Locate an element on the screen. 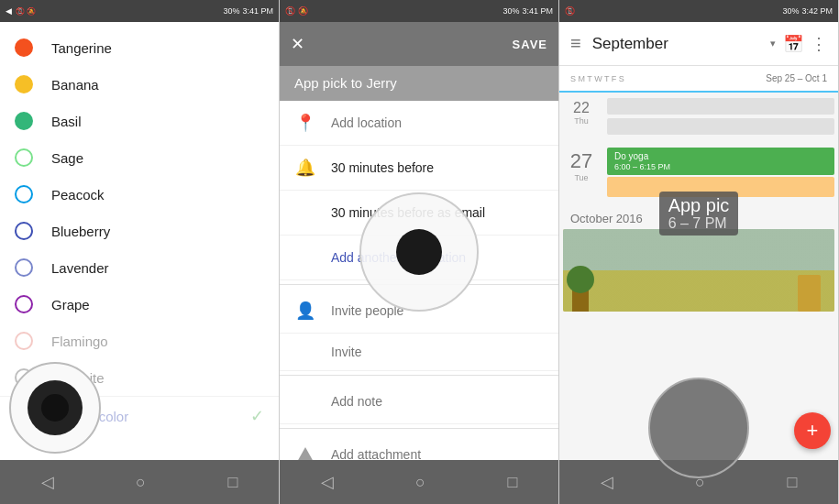 This screenshot has height=504, width=839. date-num-22: 22 is located at coordinates (581, 108).